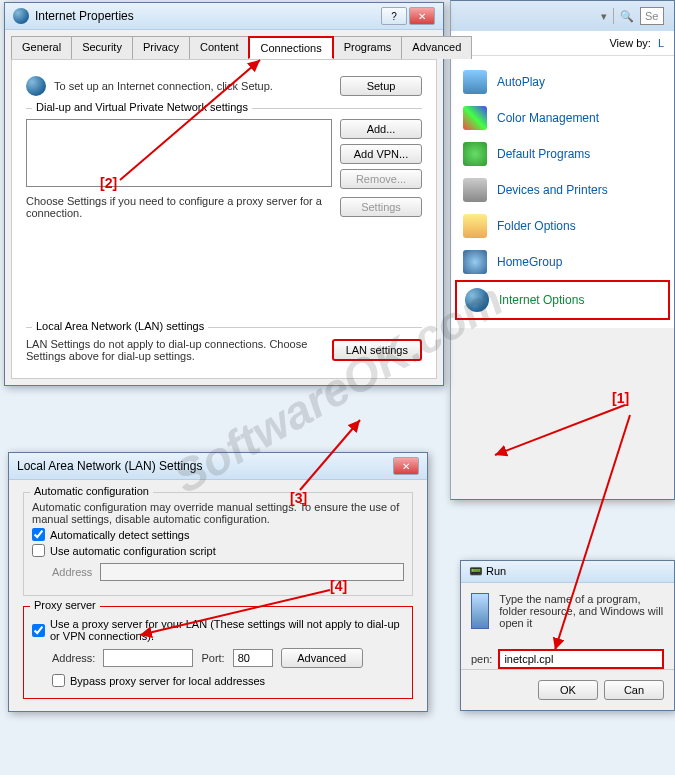 Image resolution: width=675 pixels, height=775 pixels. I want to click on toolbar: ▾ 🔍 Se, so click(562, 16).